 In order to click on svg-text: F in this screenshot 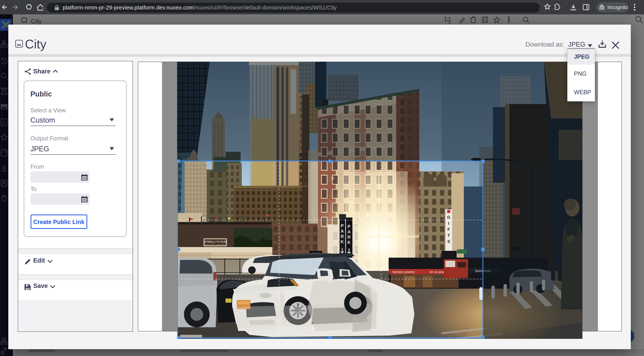, I will do `click(448, 229)`.